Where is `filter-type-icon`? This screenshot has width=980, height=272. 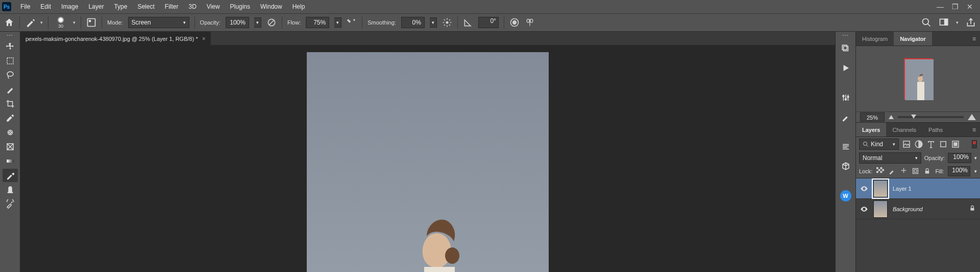
filter-type-icon is located at coordinates (931, 144).